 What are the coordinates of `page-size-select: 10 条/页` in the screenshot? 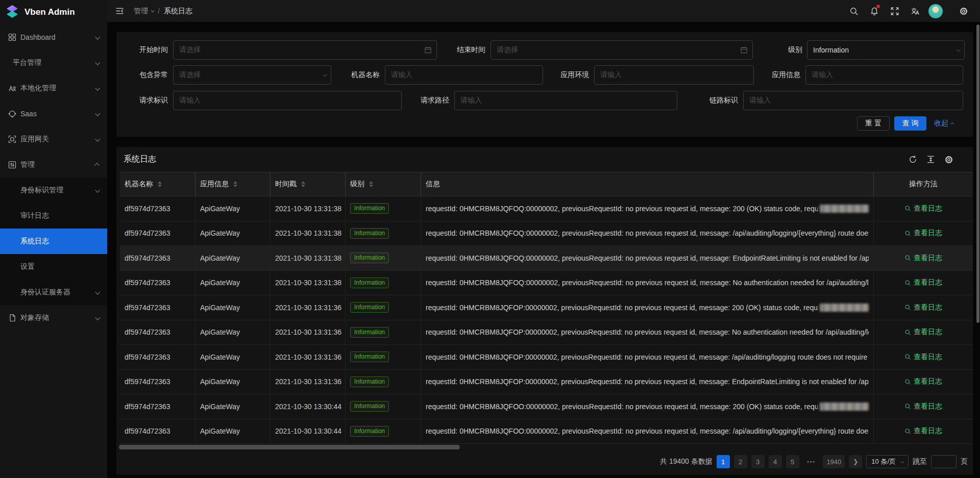 It's located at (887, 462).